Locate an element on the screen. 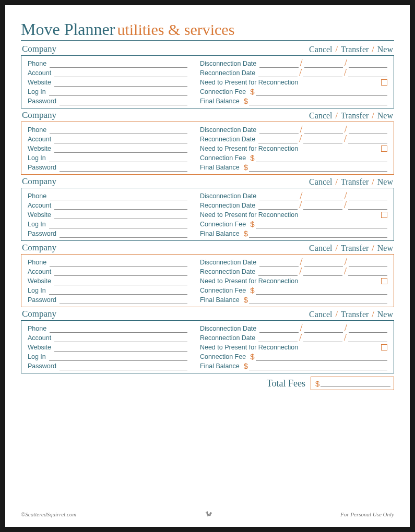 This screenshot has height=532, width=415. field-present-label: Need to Present for Reconnection is located at coordinates (251, 82).